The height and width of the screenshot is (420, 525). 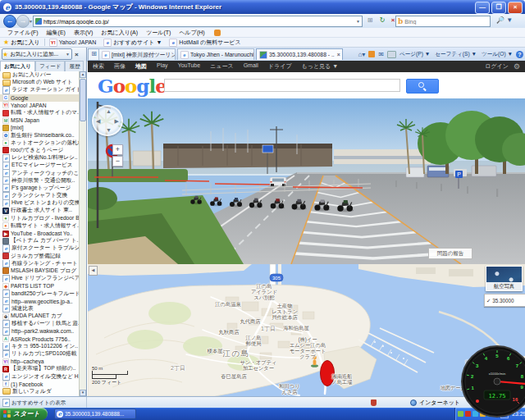 I want to click on command-bar-item: ツール(O) ▼, so click(x=497, y=54).